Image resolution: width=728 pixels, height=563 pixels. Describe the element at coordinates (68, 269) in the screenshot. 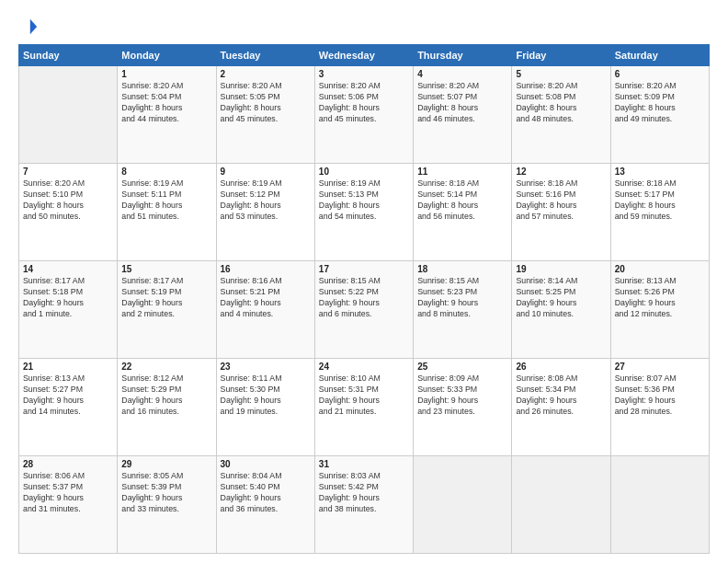

I see `cell-date: 14` at that location.